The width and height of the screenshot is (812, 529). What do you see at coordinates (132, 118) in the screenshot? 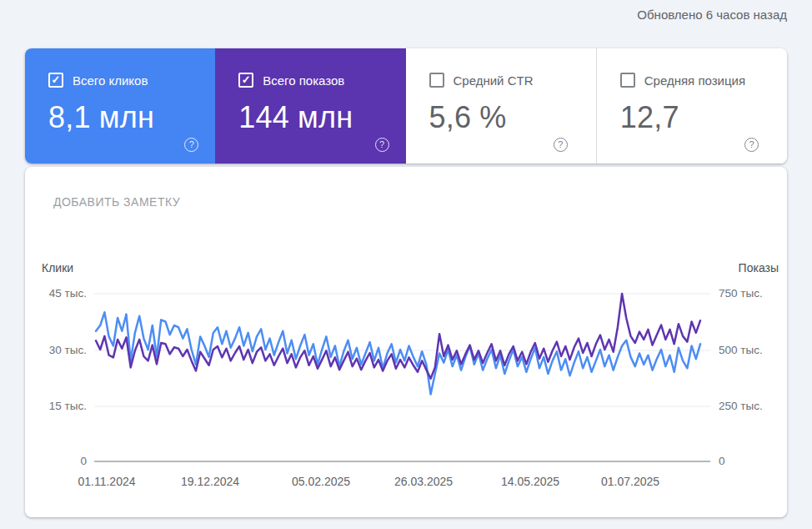
I see `metric-card-value: 8,1 млн` at bounding box center [132, 118].